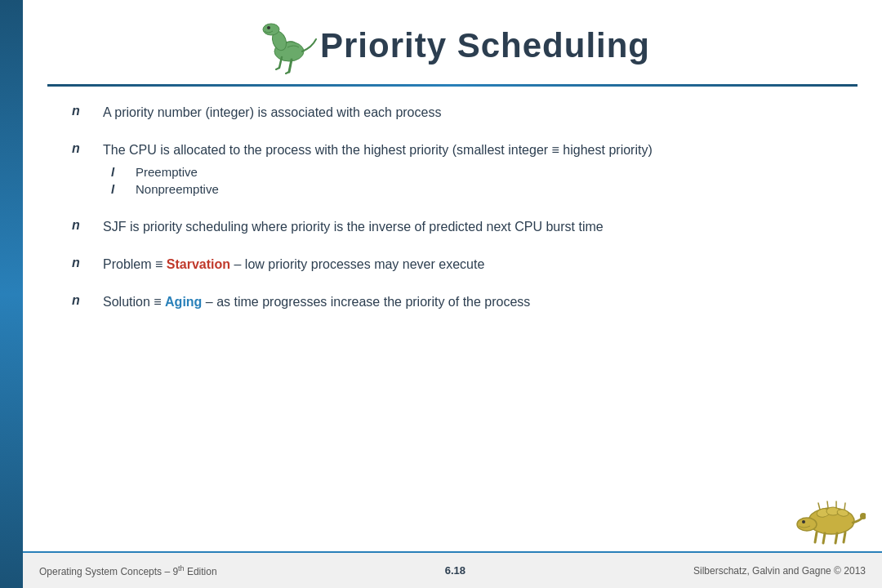 Image resolution: width=882 pixels, height=588 pixels. What do you see at coordinates (121, 189) in the screenshot?
I see `sub-bullet-marker-2-2: l` at bounding box center [121, 189].